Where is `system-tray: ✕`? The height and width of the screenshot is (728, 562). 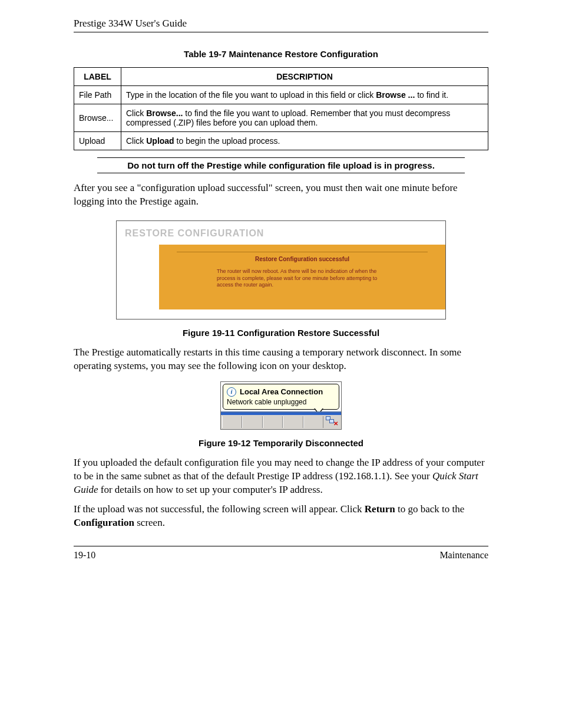 system-tray: ✕ is located at coordinates (281, 420).